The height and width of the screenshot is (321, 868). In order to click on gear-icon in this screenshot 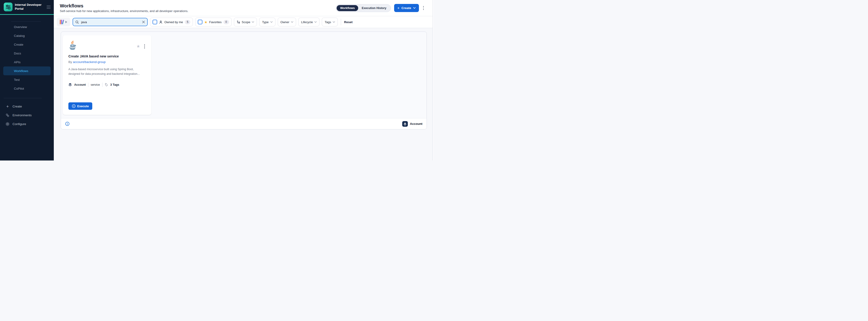, I will do `click(7, 124)`.